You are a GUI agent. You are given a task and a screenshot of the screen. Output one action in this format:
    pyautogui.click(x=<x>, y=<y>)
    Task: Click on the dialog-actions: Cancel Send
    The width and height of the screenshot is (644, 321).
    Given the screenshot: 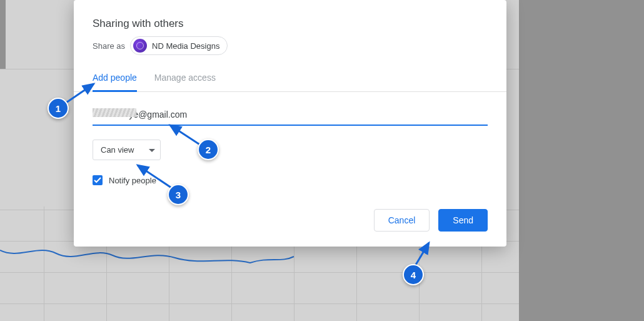 What is the action you would take?
    pyautogui.click(x=290, y=220)
    